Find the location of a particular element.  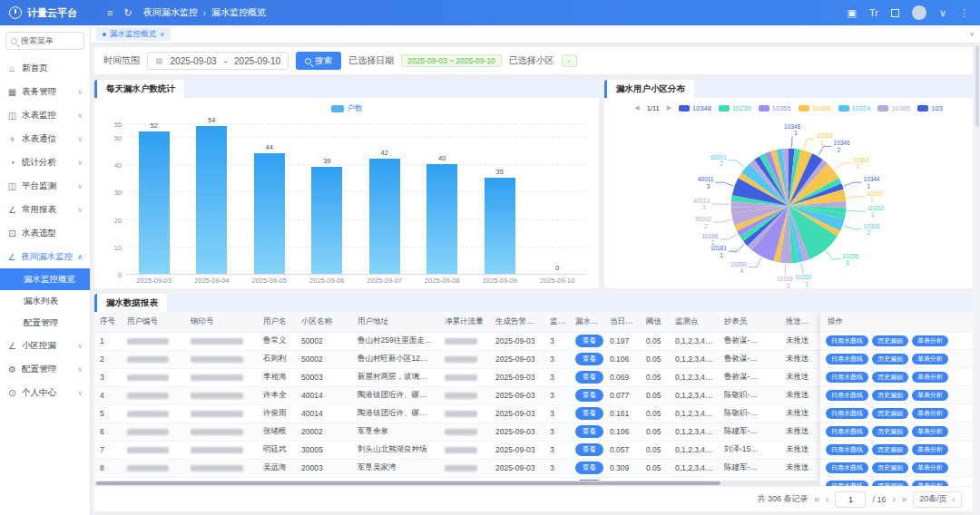

pie-legend-item-10368: 10368 is located at coordinates (815, 109).